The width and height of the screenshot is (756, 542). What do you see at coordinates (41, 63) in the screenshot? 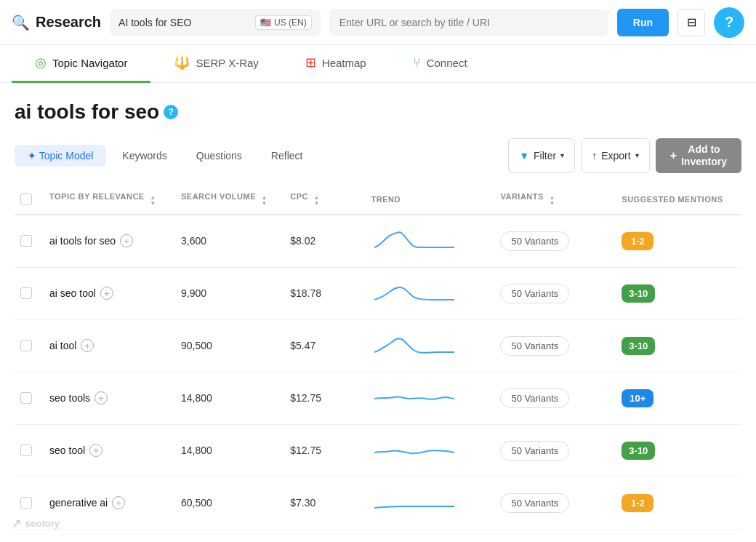
I see `topic-navigator-icon: ◎` at bounding box center [41, 63].